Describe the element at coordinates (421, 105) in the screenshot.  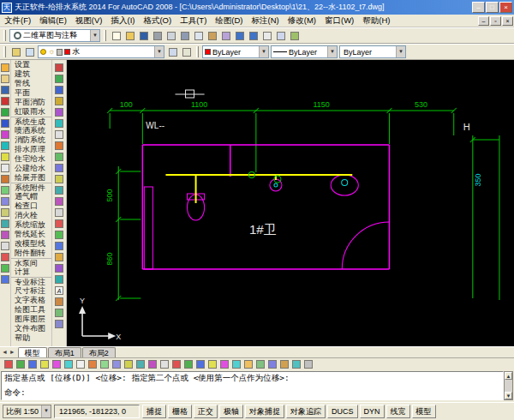
I see `dim-label: 530` at that location.